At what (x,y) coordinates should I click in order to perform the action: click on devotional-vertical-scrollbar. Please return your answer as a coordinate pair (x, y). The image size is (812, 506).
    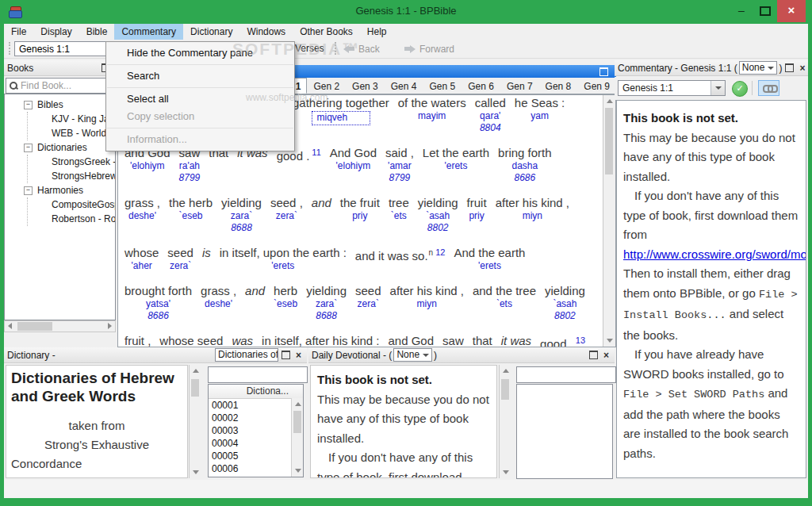
    Looking at the image, I should click on (505, 422).